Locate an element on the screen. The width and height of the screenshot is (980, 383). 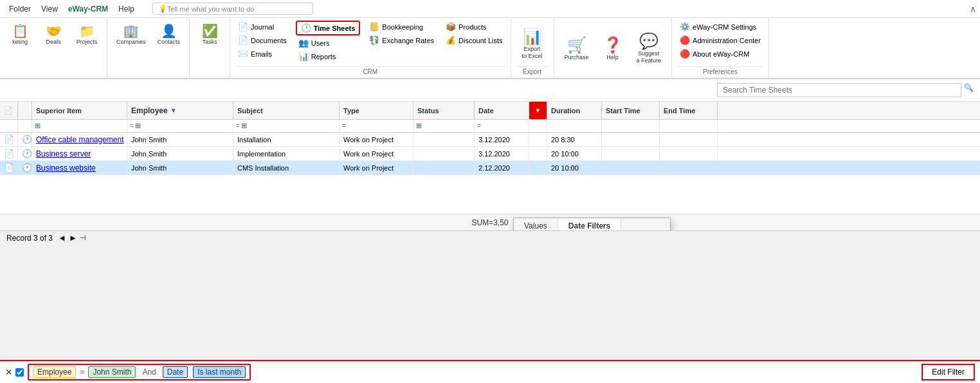
row3-end is located at coordinates (689, 167).